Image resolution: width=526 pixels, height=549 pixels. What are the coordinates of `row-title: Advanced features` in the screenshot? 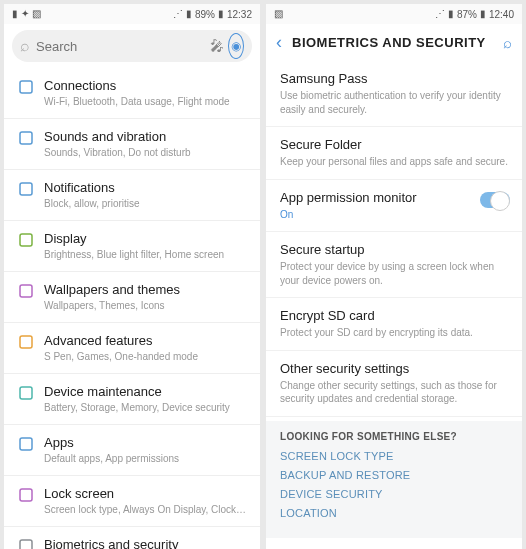 It's located at (146, 340).